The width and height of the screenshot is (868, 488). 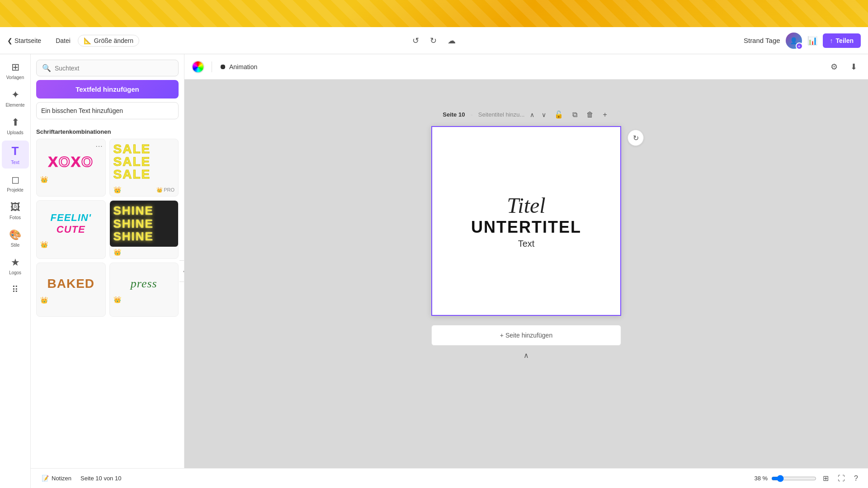 What do you see at coordinates (108, 67) in the screenshot?
I see `search-area: 🔍` at bounding box center [108, 67].